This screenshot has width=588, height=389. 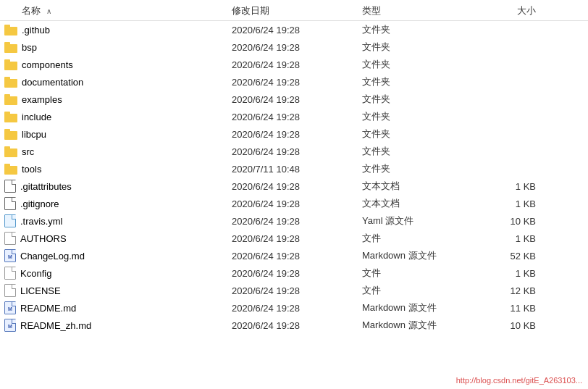 What do you see at coordinates (420, 186) in the screenshot?
I see `file-type-cell: 文本文档` at bounding box center [420, 186].